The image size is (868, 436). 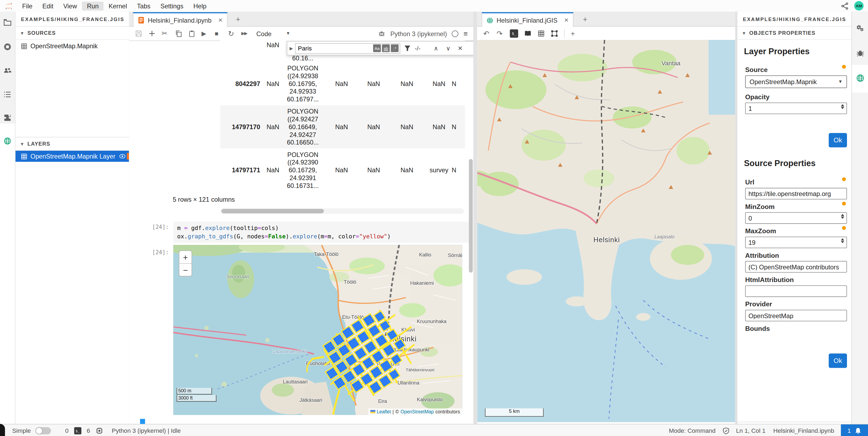 What do you see at coordinates (7, 118) in the screenshot?
I see `extensions-icon` at bounding box center [7, 118].